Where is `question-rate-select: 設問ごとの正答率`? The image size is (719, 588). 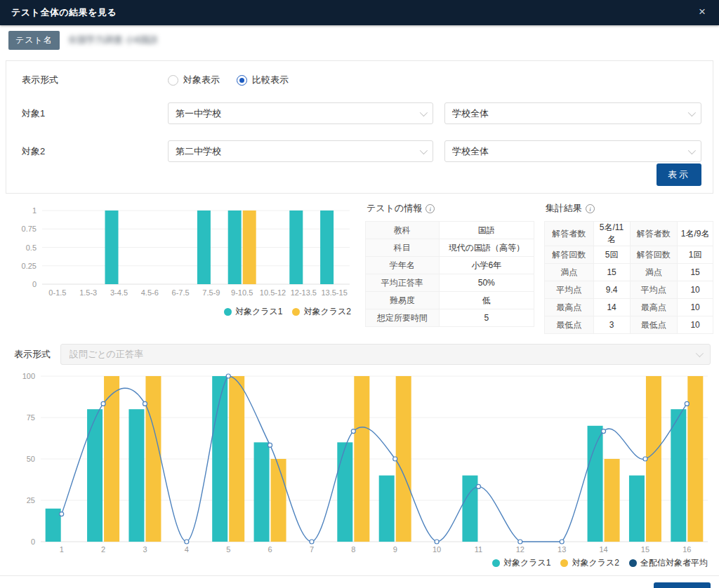
question-rate-select: 設問ごとの正答率 is located at coordinates (385, 354).